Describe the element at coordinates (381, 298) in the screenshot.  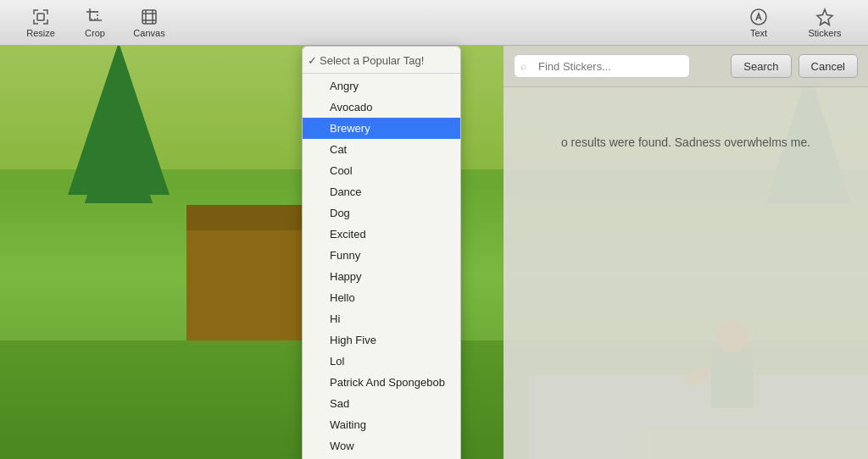
I see `dropdown-item-hello: Hello` at that location.